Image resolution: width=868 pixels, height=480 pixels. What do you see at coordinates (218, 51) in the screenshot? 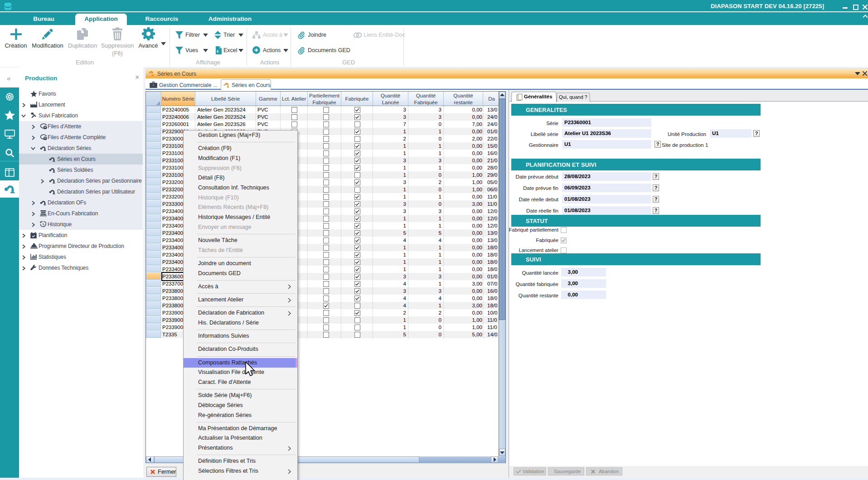
I see `svg-text: x` at bounding box center [218, 51].